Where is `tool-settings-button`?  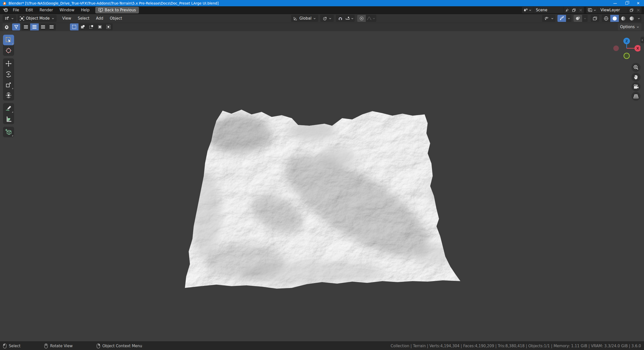
tool-settings-button is located at coordinates (7, 27).